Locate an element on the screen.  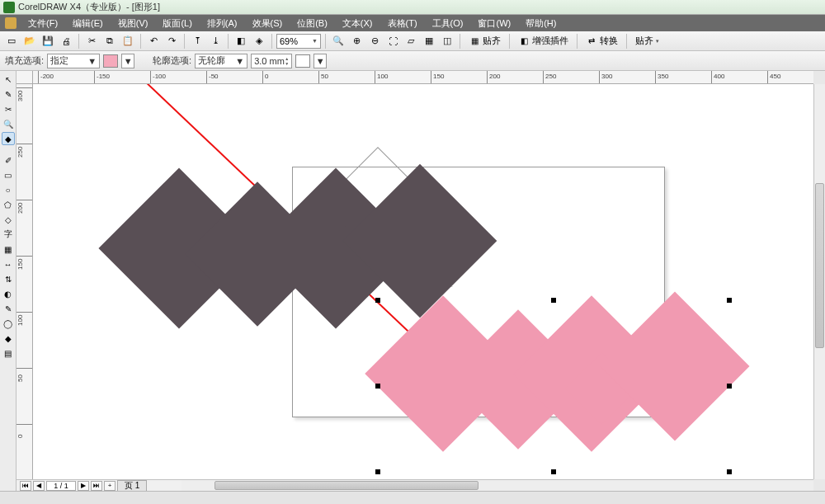
menu-help: 帮助(H) is located at coordinates (541, 23).